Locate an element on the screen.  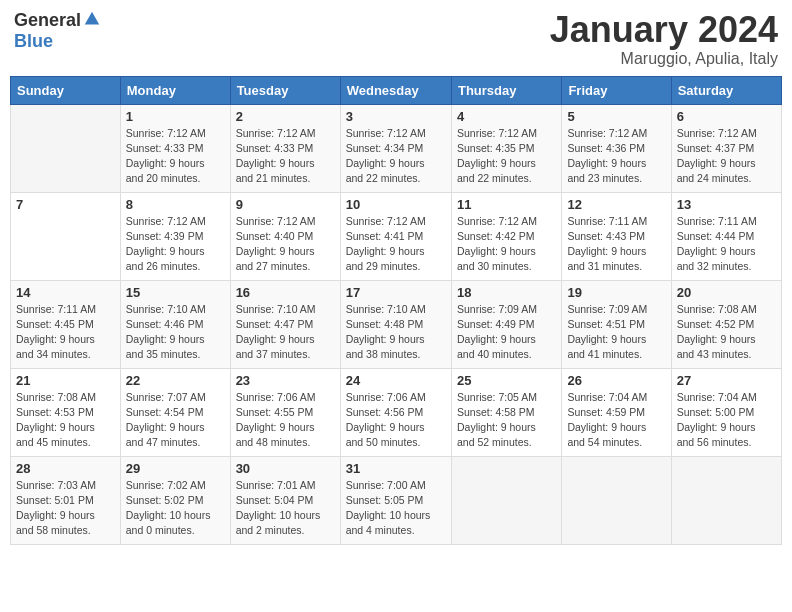
weekday-header-sunday: Sunday is located at coordinates (66, 90).